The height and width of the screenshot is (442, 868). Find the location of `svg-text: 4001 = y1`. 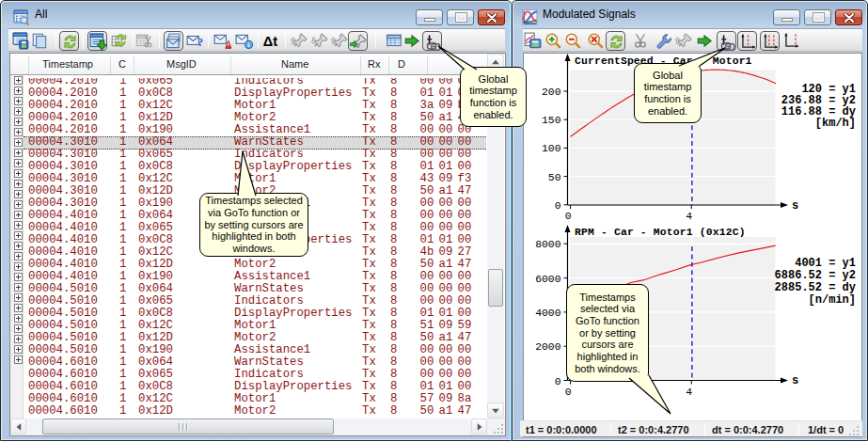

svg-text: 4001 = y1 is located at coordinates (826, 263).